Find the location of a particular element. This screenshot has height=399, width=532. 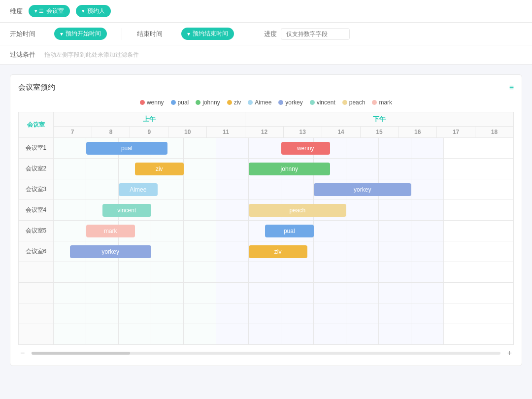

scrollbar-thumb is located at coordinates (81, 353).